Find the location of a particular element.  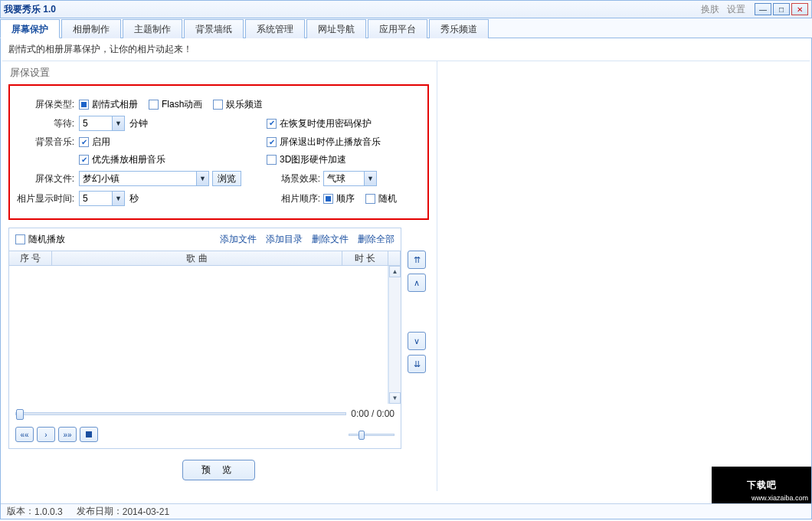

add-file-link: 添加文件 is located at coordinates (238, 239).